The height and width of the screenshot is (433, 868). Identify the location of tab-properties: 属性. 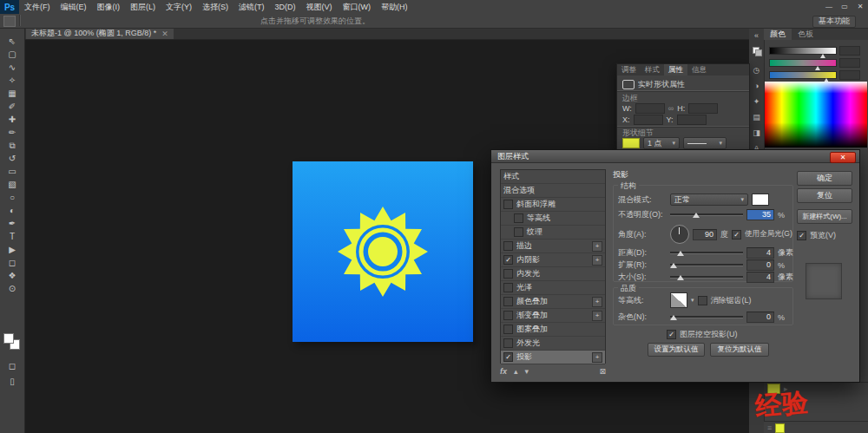
(675, 69).